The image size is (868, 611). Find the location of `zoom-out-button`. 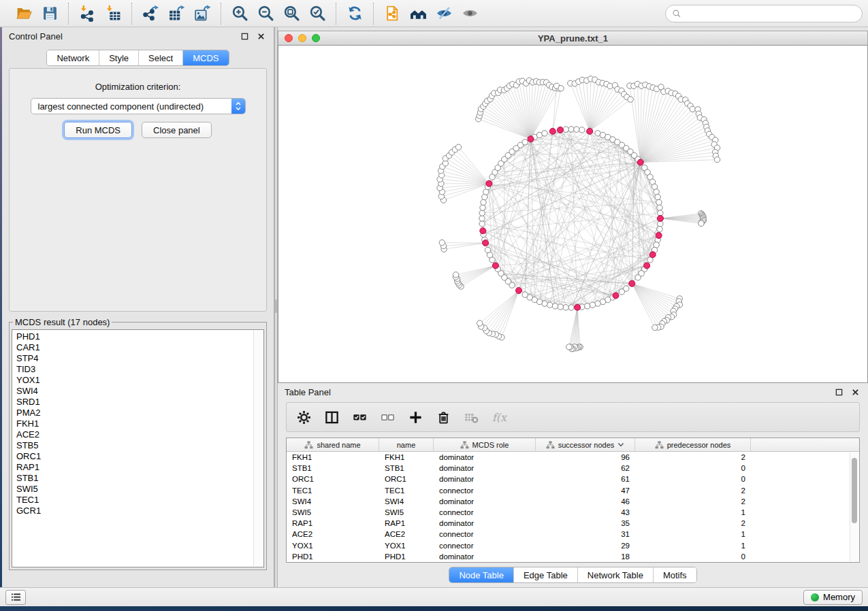

zoom-out-button is located at coordinates (266, 14).